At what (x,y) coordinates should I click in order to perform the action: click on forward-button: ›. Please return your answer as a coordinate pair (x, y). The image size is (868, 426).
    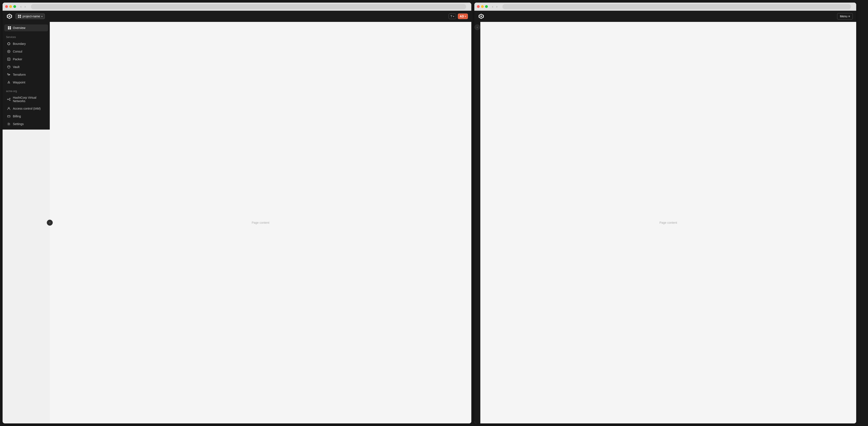
    Looking at the image, I should click on (25, 7).